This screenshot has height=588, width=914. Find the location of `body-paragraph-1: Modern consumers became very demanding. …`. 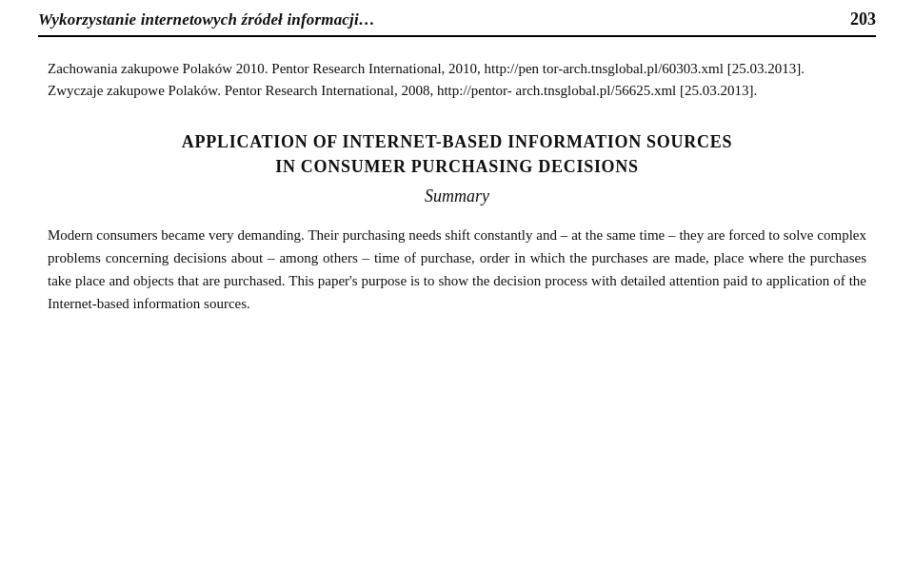

body-paragraph-1: Modern consumers became very demanding. … is located at coordinates (457, 269).